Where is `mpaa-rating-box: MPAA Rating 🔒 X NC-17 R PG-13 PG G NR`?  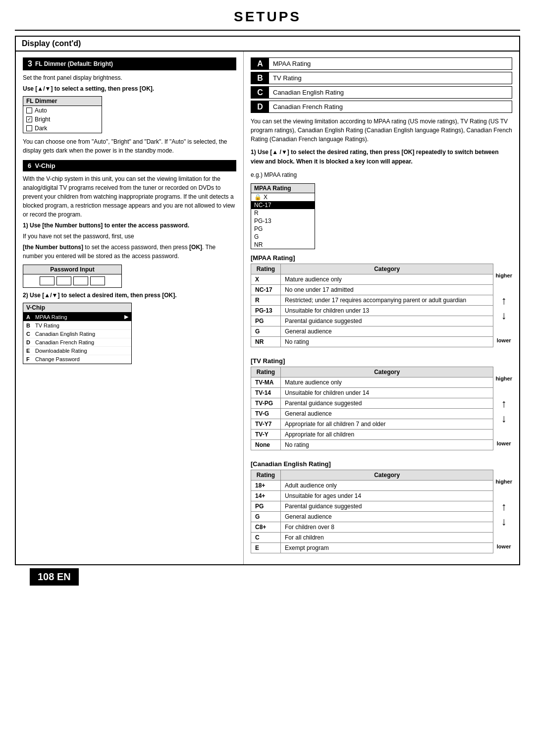
mpaa-rating-box: MPAA Rating 🔒 X NC-17 R PG-13 PG G NR is located at coordinates (283, 216).